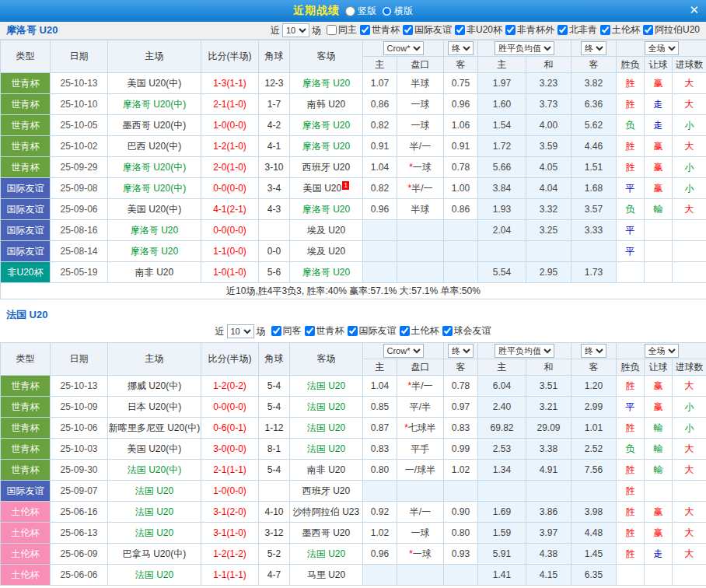 The image size is (706, 588). What do you see at coordinates (79, 408) in the screenshot?
I see `cell-date: 25-10-09` at bounding box center [79, 408].